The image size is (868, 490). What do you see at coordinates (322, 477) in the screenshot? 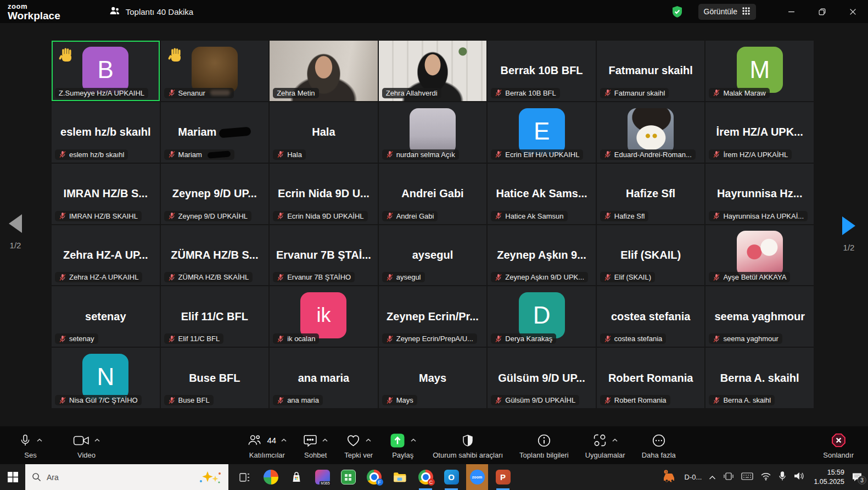
I see `taskbar-m365-icon: M365` at bounding box center [322, 477].